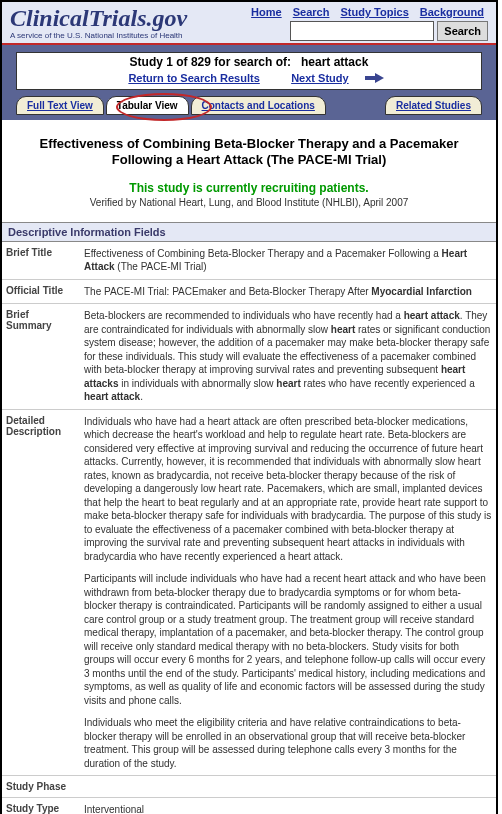 The image size is (502, 814). I want to click on nav-search: Search, so click(312, 12).